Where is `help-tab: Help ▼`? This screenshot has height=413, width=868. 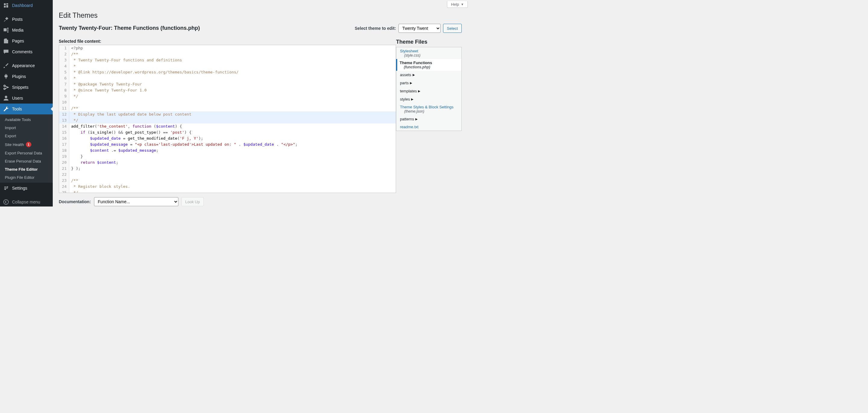
help-tab: Help ▼ is located at coordinates (457, 5).